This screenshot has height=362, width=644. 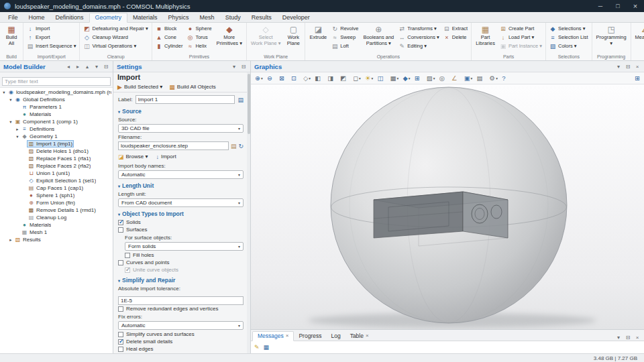 What do you see at coordinates (296, 78) in the screenshot?
I see `zoom-extents-icon: ⊡` at bounding box center [296, 78].